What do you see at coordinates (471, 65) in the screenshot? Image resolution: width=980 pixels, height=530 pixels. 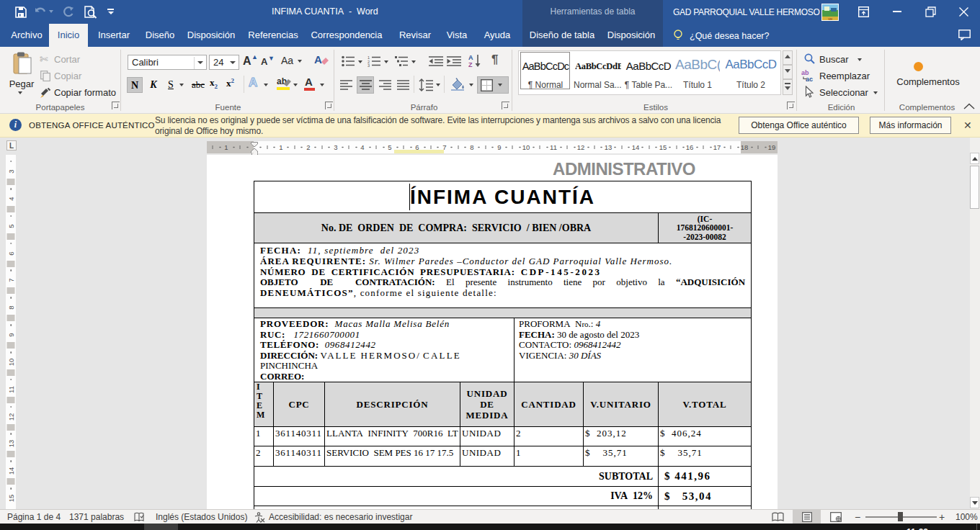 I see `svg-text: Z` at bounding box center [471, 65].